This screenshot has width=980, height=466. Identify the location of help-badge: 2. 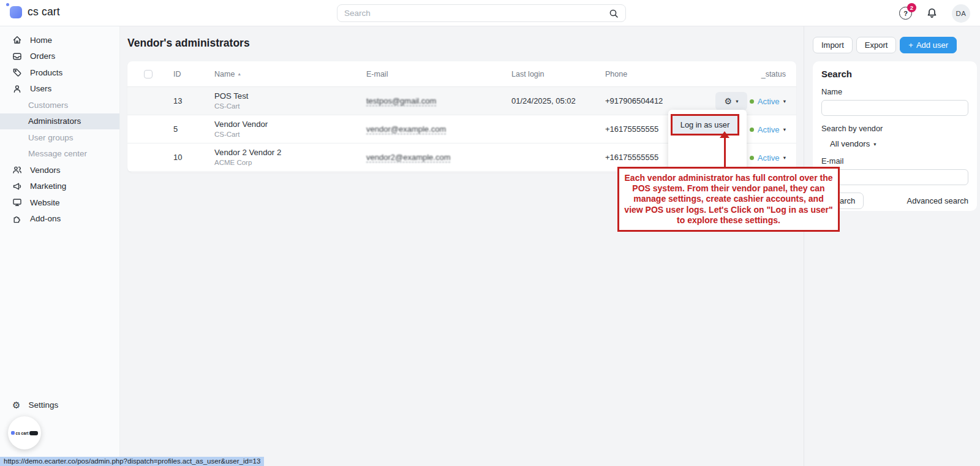
(911, 7).